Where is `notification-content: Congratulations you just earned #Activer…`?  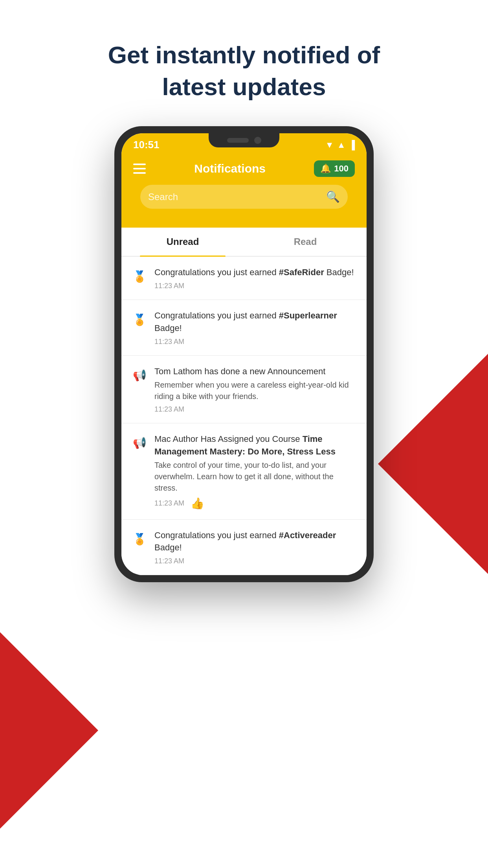 notification-content: Congratulations you just earned #Activer… is located at coordinates (256, 547).